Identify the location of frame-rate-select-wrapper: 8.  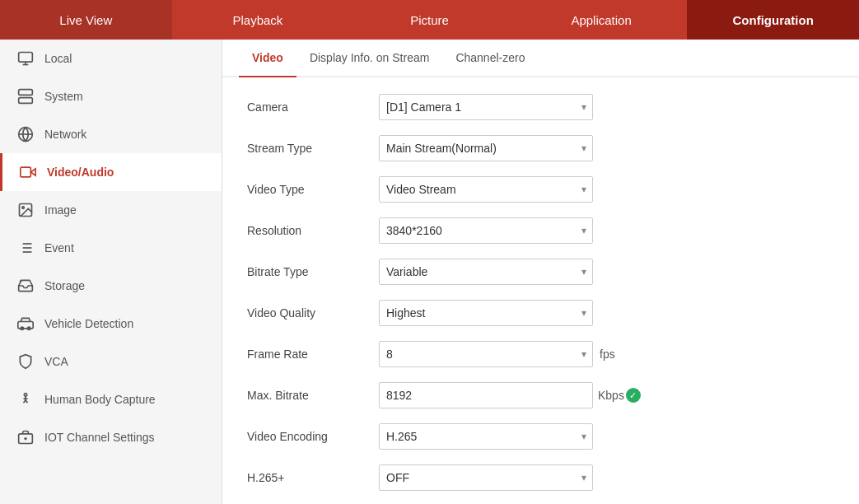
(486, 354).